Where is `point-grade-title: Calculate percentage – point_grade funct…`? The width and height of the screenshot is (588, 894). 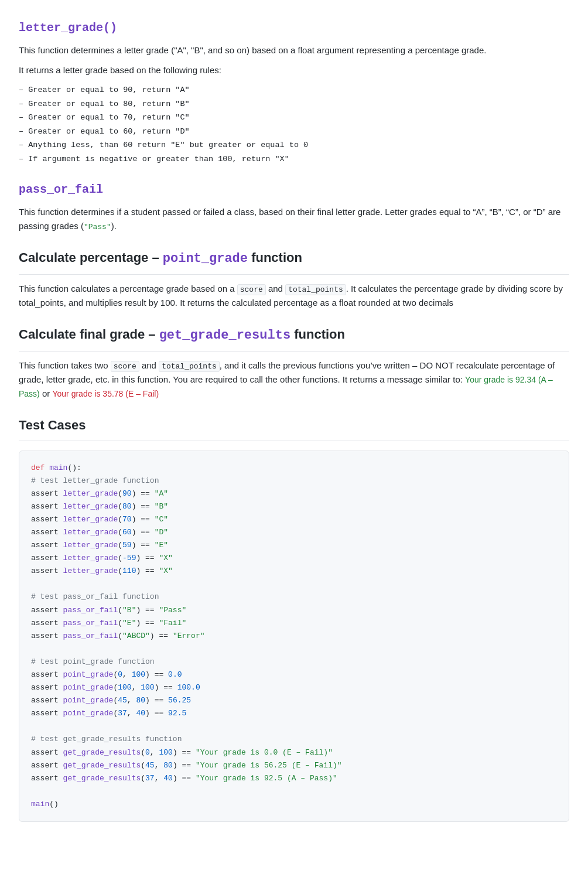
point-grade-title: Calculate percentage – point_grade funct… is located at coordinates (294, 261).